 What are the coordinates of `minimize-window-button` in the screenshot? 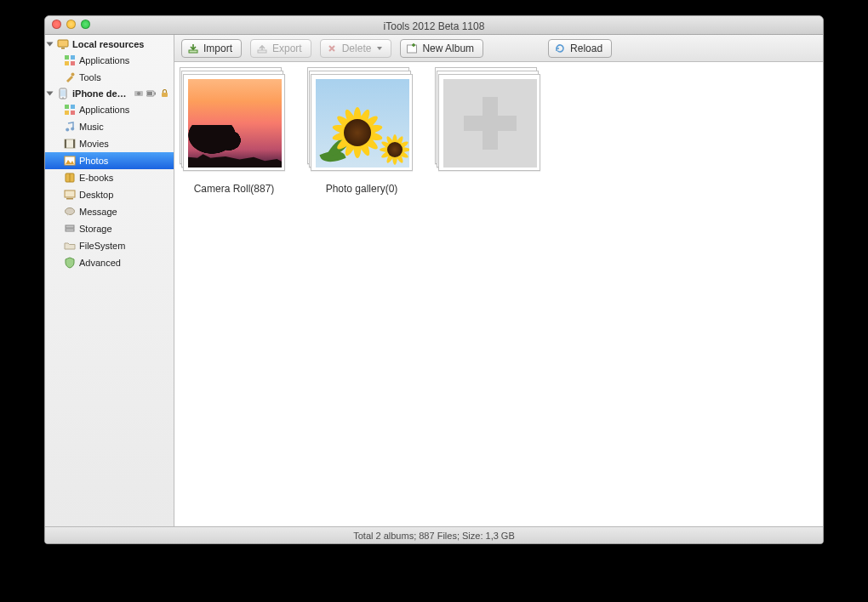 It's located at (71, 24).